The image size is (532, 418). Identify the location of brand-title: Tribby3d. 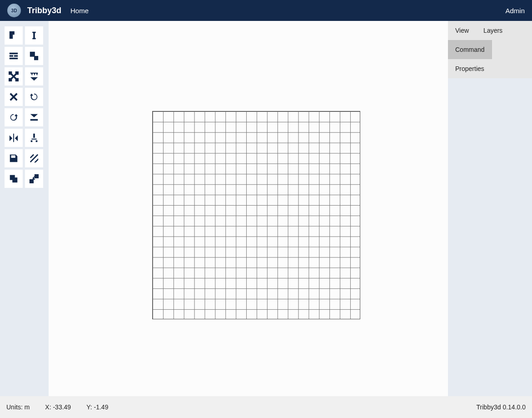
(45, 11).